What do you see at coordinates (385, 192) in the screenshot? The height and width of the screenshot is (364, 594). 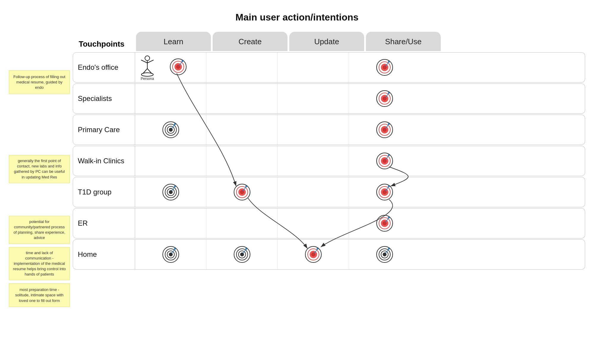 I see `cell-t1d-share` at bounding box center [385, 192].